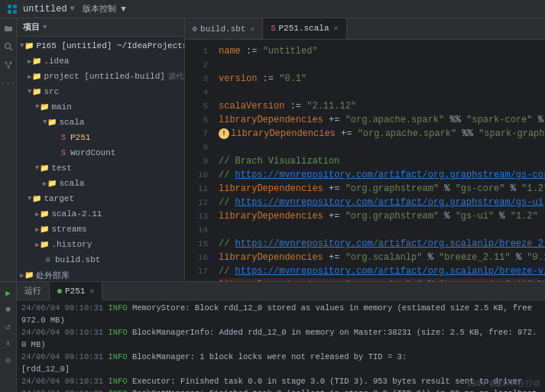 Image resolution: width=545 pixels, height=392 pixels. I want to click on code-line-18: libraryDependencies += "org.scalanlp" % …, so click(379, 280).